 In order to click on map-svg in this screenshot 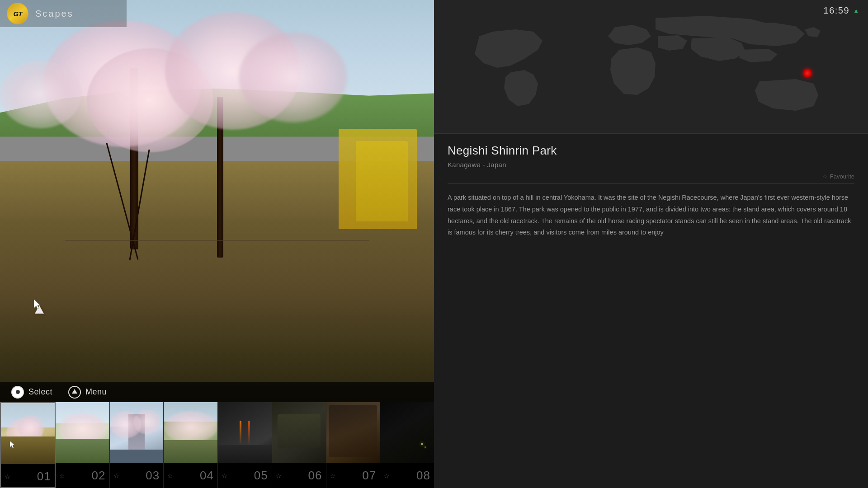, I will do `click(651, 67)`.